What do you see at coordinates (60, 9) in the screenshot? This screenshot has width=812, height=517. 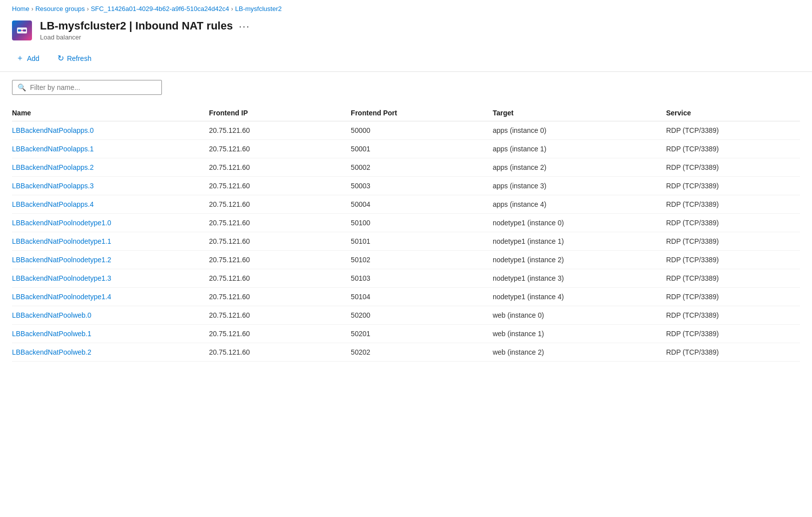 I see `breadcrumb-resource-groups: Resource groups` at bounding box center [60, 9].